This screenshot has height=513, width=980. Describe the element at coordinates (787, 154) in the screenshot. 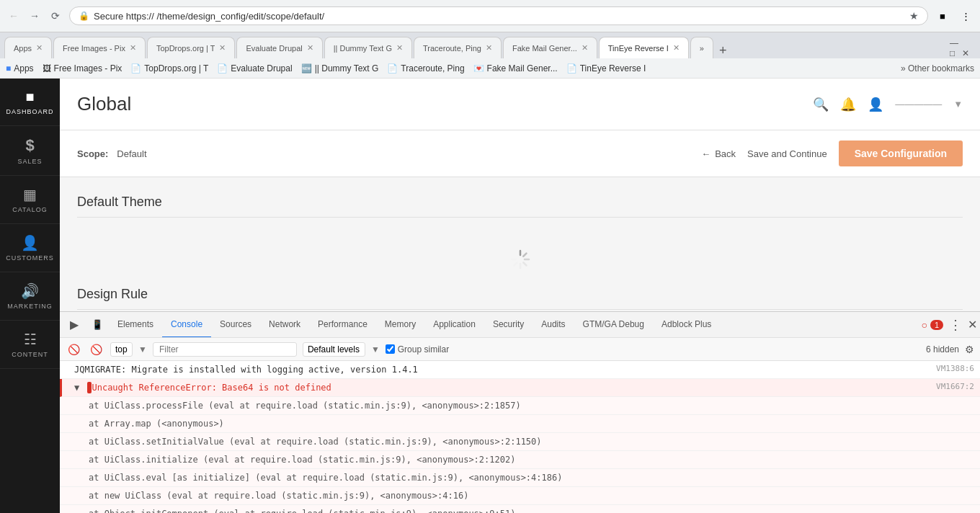

I see `save-continue-button: Save and Continue` at that location.